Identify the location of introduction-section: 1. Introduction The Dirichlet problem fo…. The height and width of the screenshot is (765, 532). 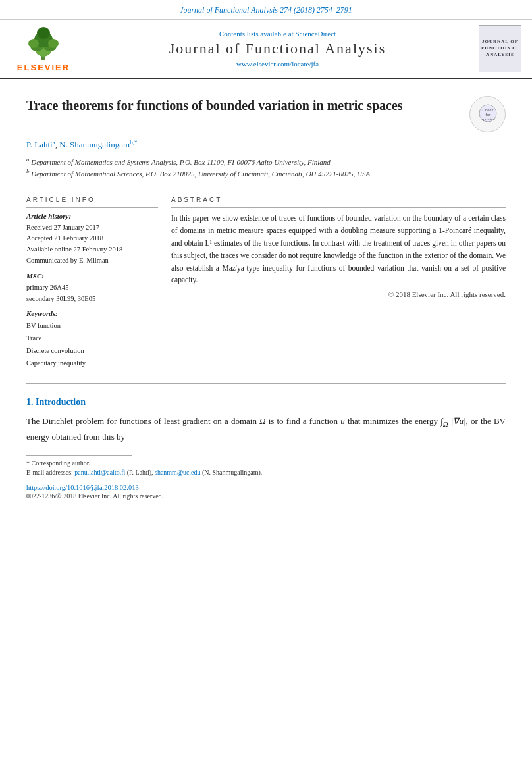
(266, 421).